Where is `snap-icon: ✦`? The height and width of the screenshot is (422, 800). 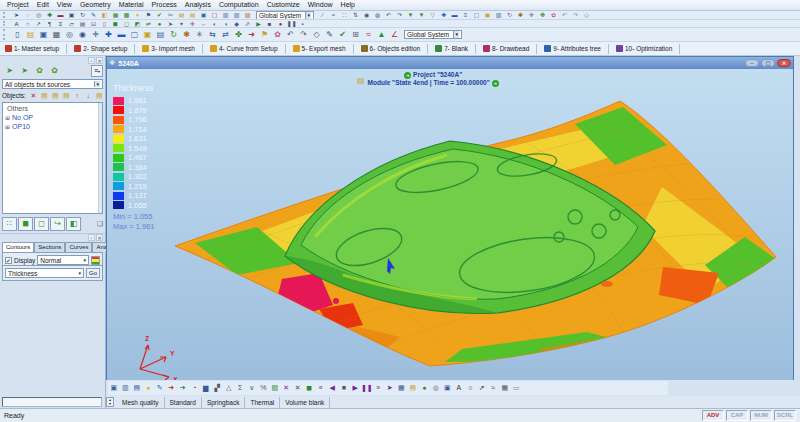 snap-icon: ✦ is located at coordinates (182, 24).